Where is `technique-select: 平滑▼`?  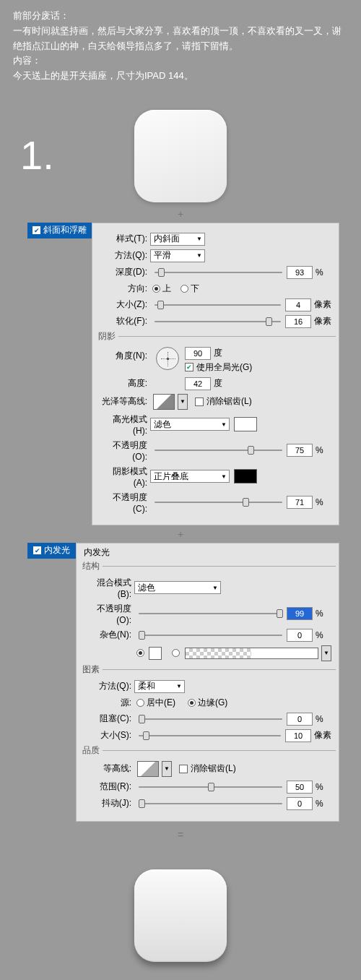 technique-select: 平滑▼ is located at coordinates (178, 256).